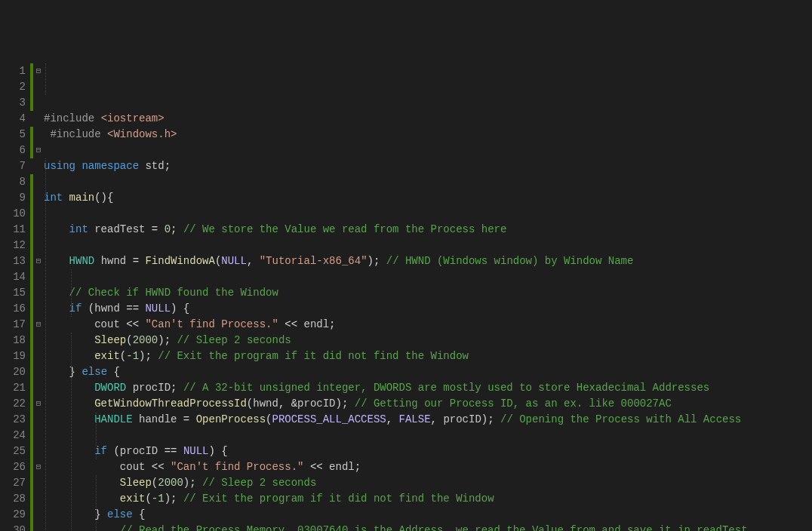 The height and width of the screenshot is (531, 812). What do you see at coordinates (38, 297) in the screenshot?
I see `fold-gutter: ⊟⊟⊟⊟⊟⊟` at bounding box center [38, 297].